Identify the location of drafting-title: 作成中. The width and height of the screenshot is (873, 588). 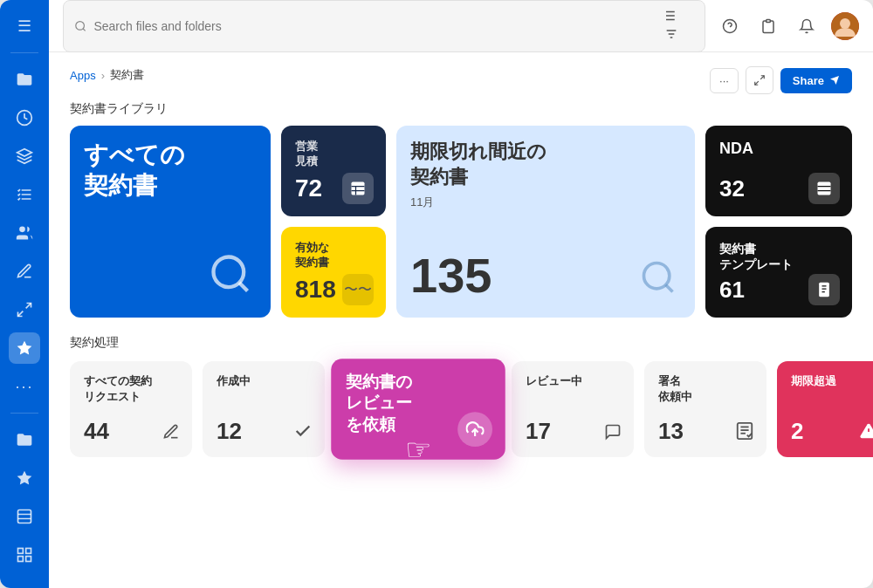
(264, 381).